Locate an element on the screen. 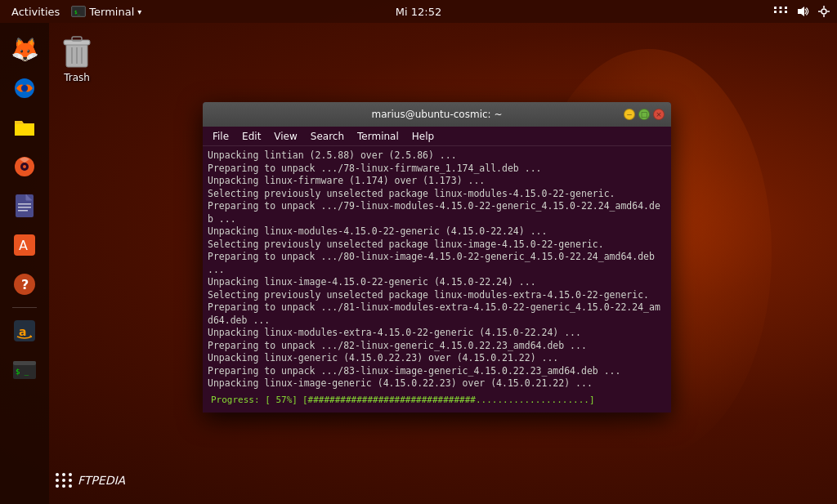 Image resolution: width=837 pixels, height=504 pixels. terminal-indicator: $_ Terminal ▾ is located at coordinates (106, 11).